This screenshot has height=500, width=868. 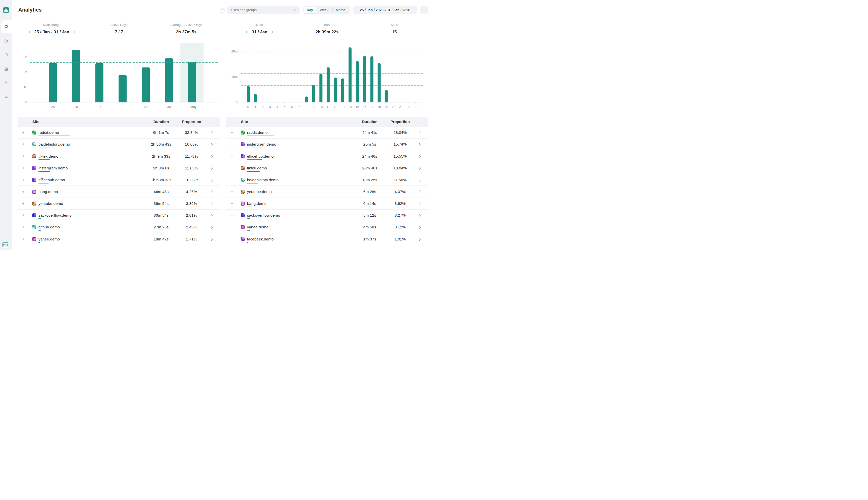 What do you see at coordinates (234, 52) in the screenshot?
I see `svg-text: 20m` at bounding box center [234, 52].